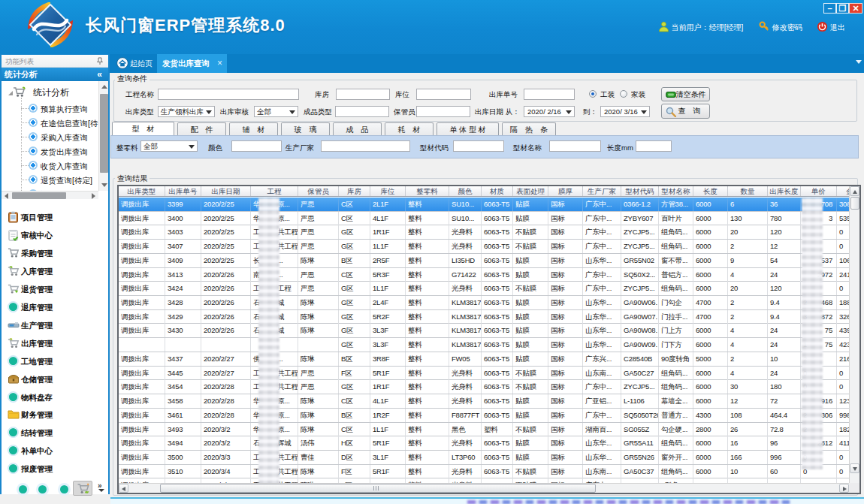 Image resolution: width=864 pixels, height=504 pixels. I want to click on table-row-6: 调拨出库34132020/2/26南...严思C区5R3F整料G71422606…, so click(484, 275).